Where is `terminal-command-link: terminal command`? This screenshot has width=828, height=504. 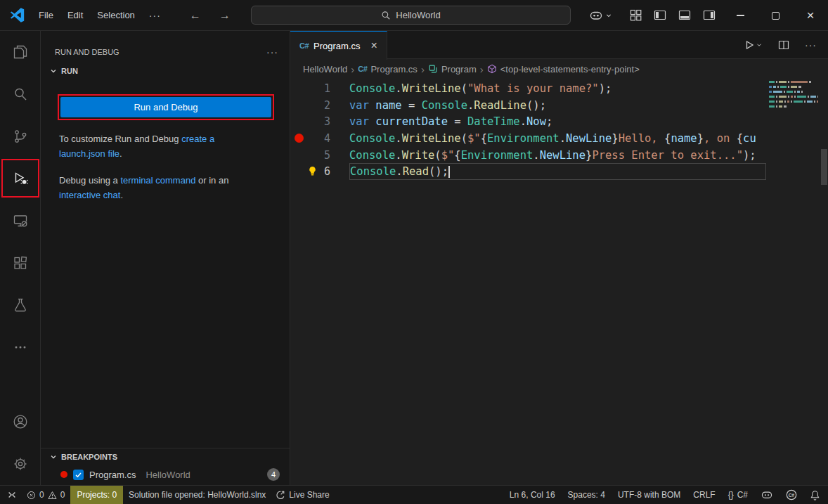
terminal-command-link: terminal command is located at coordinates (157, 180).